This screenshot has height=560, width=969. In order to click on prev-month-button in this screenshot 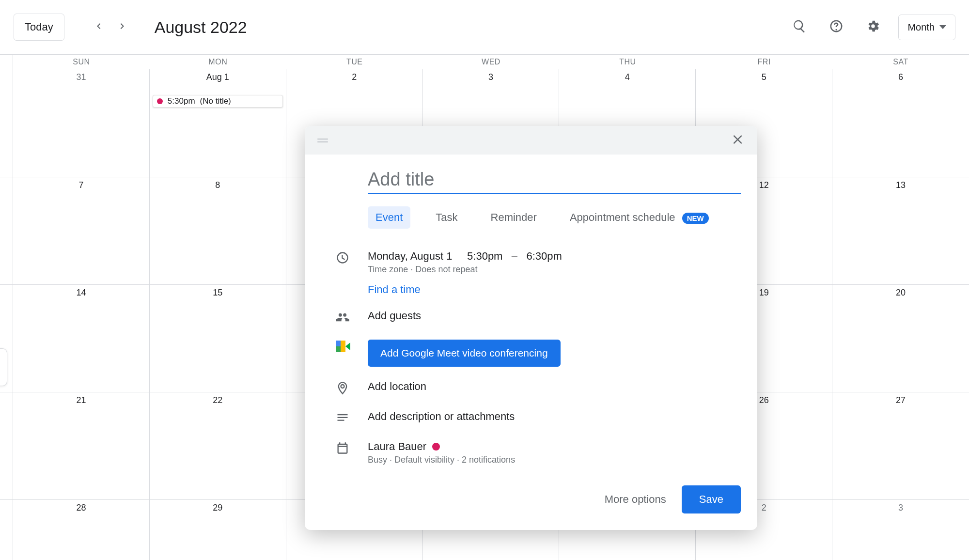, I will do `click(98, 27)`.